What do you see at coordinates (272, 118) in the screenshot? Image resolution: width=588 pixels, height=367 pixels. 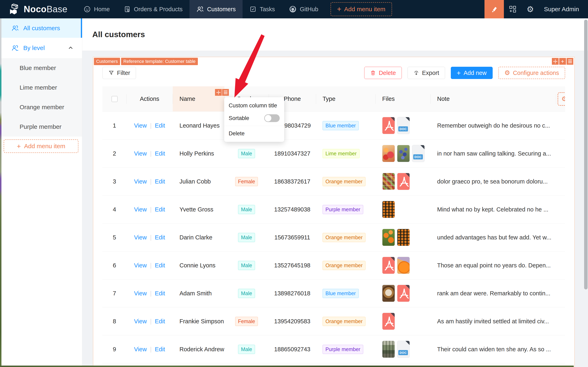 I see `sortable-toggle` at bounding box center [272, 118].